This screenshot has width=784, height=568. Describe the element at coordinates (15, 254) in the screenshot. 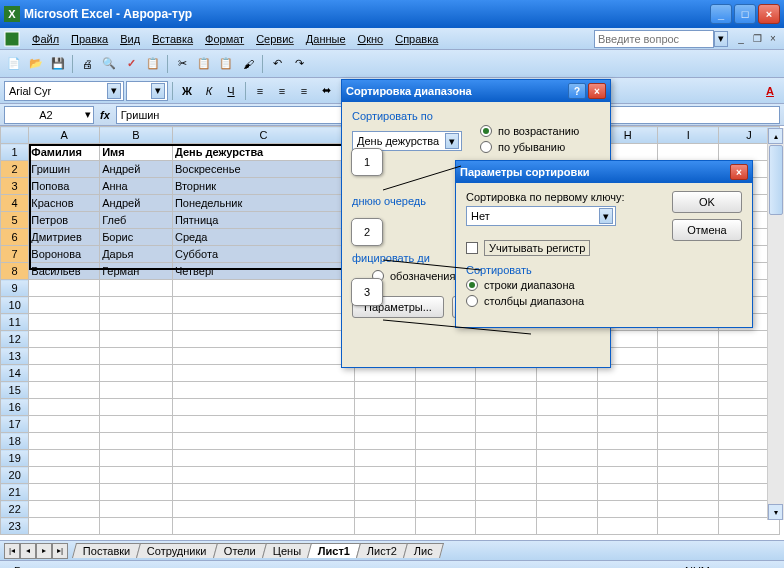

I see `row-header: 7` at that location.